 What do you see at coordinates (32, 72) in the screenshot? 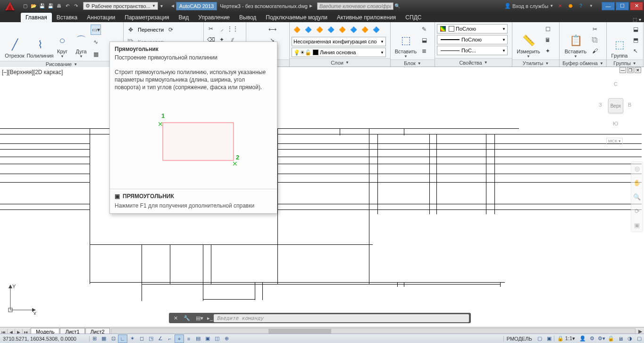
I see `viewport-label: [–][Верхняя][2D каркас]` at bounding box center [32, 72].